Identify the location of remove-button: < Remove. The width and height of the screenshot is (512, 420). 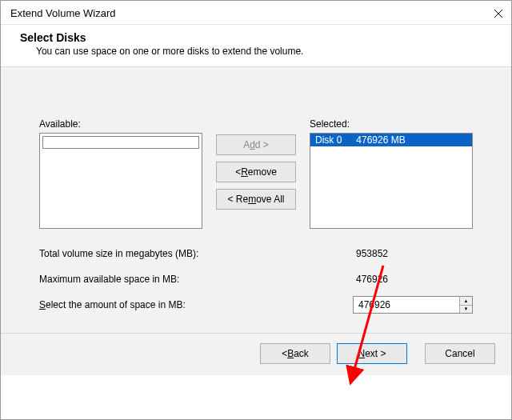
(256, 172).